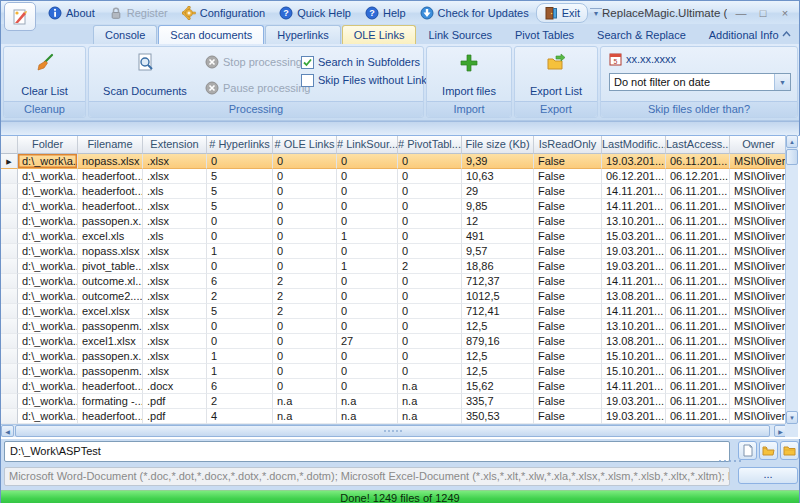  What do you see at coordinates (562, 13) in the screenshot?
I see `menu-item-exit: Exit` at bounding box center [562, 13].